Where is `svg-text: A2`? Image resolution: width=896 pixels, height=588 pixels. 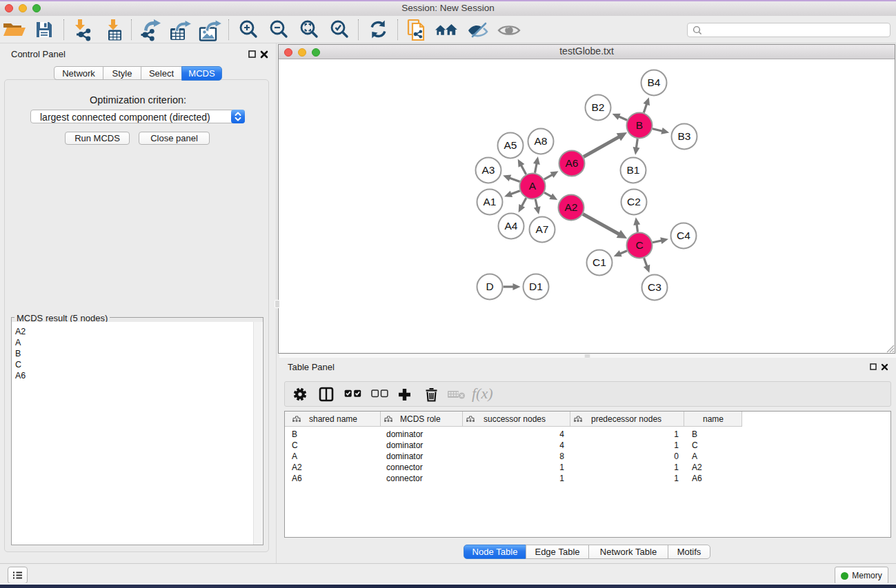
svg-text: A2 is located at coordinates (571, 207).